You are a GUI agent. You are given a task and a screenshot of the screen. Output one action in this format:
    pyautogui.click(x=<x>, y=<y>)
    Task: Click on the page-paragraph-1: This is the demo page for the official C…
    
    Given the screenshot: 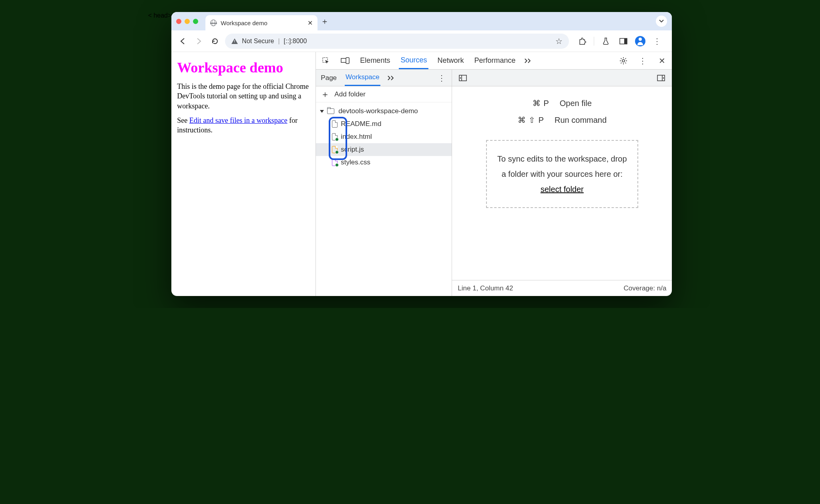 What is the action you would take?
    pyautogui.click(x=243, y=96)
    